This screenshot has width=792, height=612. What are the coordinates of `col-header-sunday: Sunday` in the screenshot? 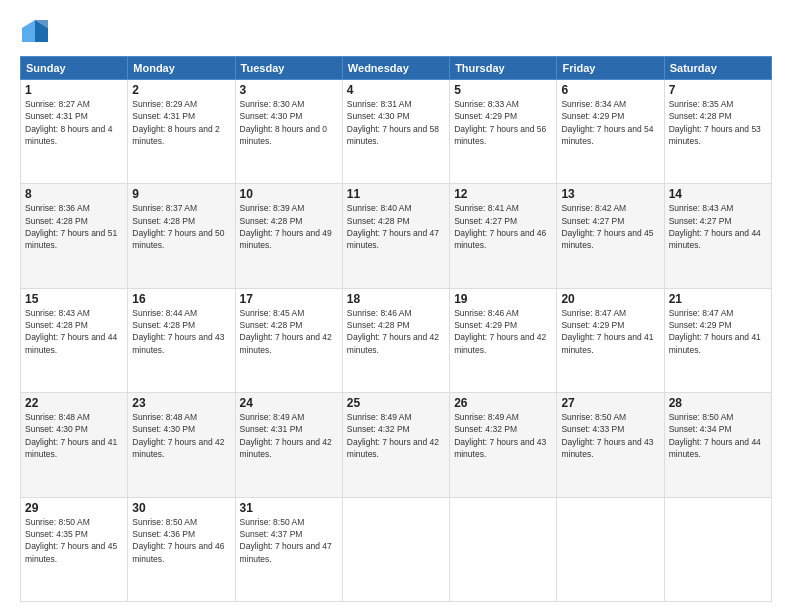 It's located at (74, 68).